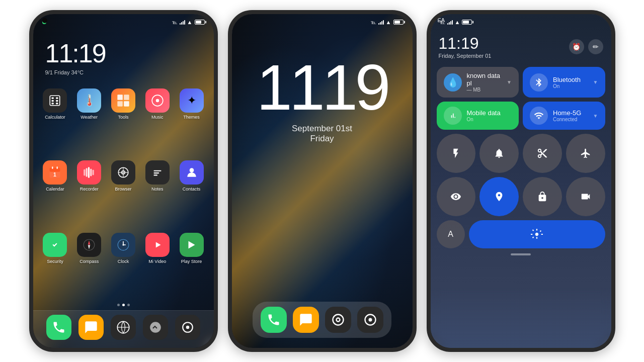  I want to click on cc-data-tile-text: known data pl — MB, so click(485, 82).